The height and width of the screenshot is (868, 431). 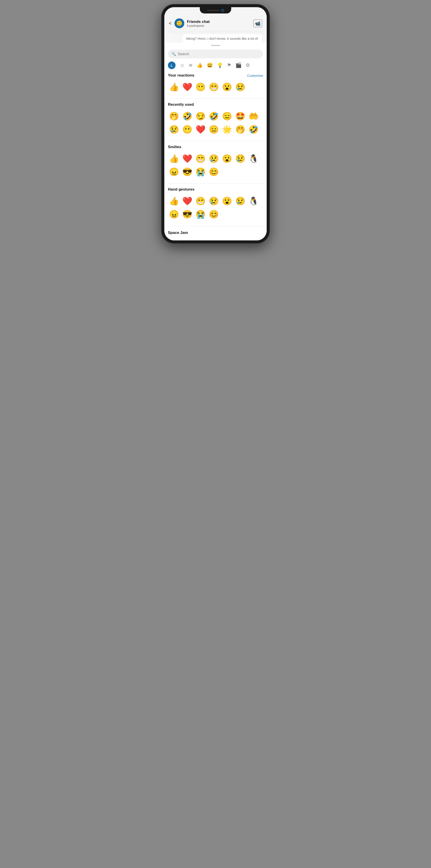 What do you see at coordinates (216, 163) in the screenshot?
I see `smilies-section: Smilies 👍 ❤️ 😁 😢 😮 😢 🐧 😠 😎 😭 😊` at bounding box center [216, 163].